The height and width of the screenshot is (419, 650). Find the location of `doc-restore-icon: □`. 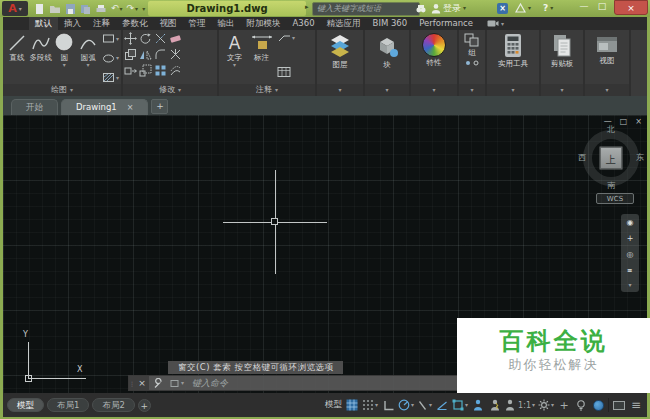

doc-restore-icon: □ is located at coordinates (624, 122).